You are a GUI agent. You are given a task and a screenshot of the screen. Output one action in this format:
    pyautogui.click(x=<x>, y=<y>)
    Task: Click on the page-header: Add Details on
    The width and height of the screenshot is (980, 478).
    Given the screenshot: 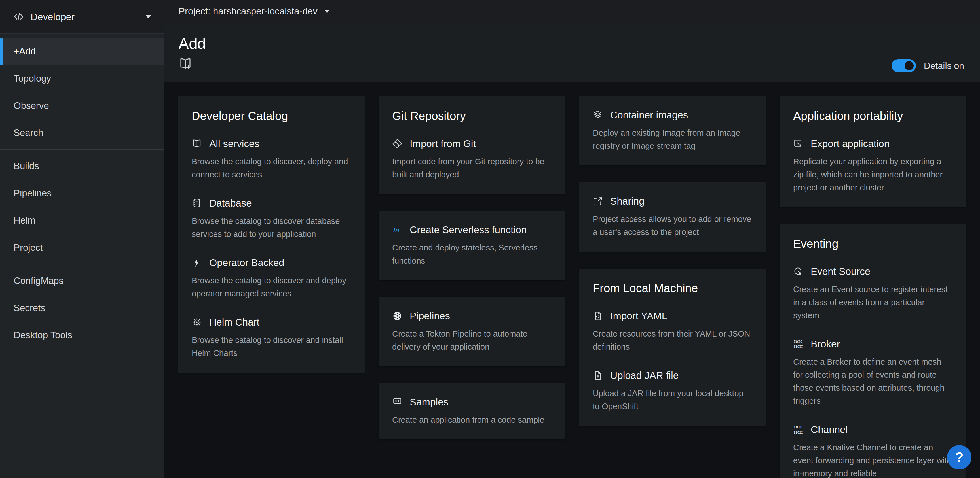 What is the action you would take?
    pyautogui.click(x=572, y=52)
    